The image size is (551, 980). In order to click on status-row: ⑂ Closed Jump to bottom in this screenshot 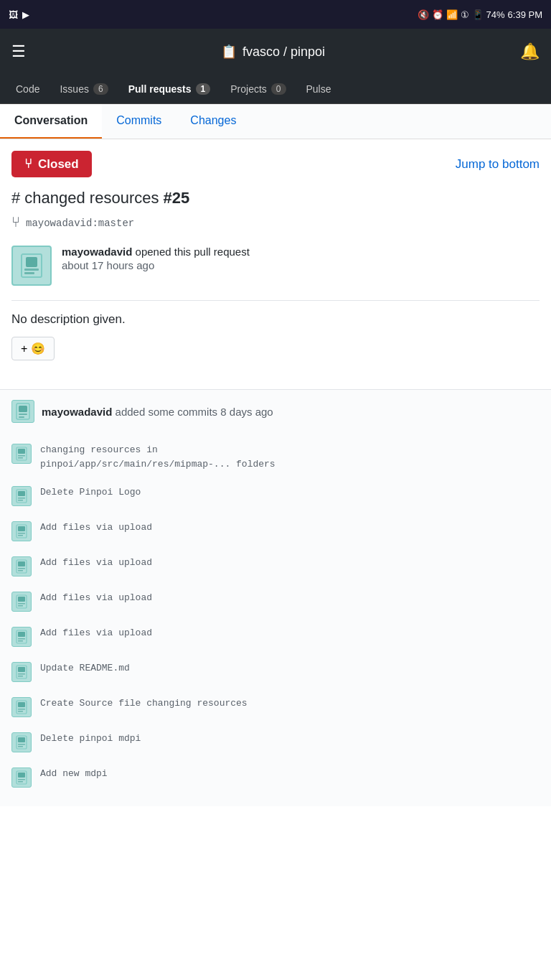, I will do `click(276, 164)`.